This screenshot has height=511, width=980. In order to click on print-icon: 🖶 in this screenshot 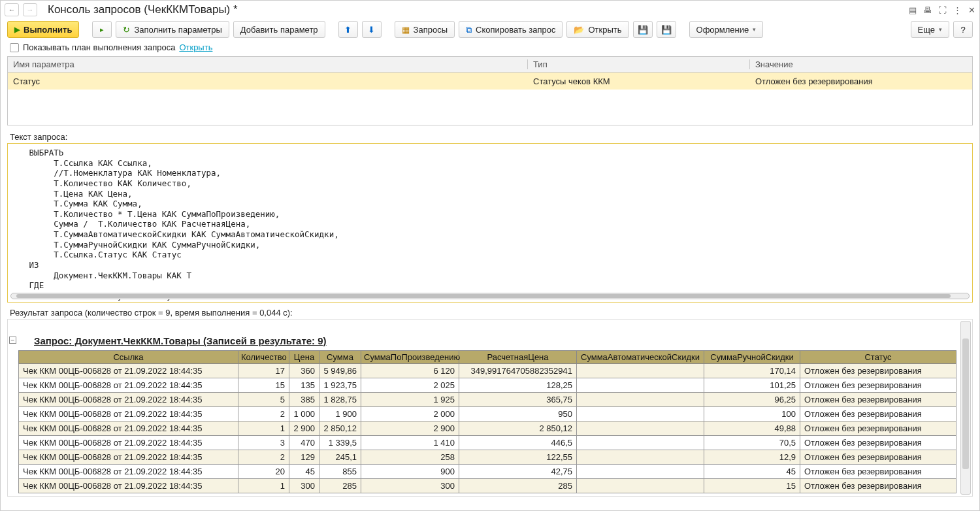, I will do `click(928, 10)`.